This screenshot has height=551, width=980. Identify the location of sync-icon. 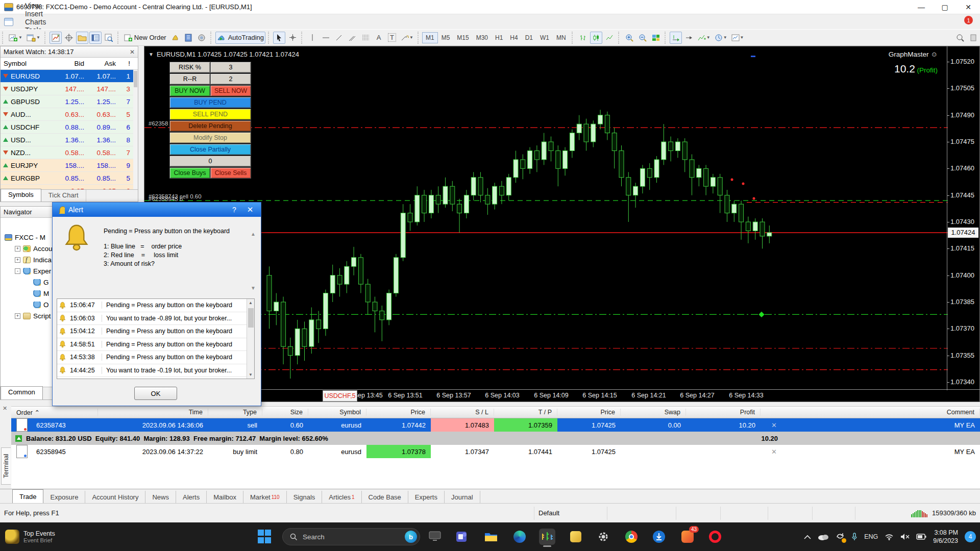
(840, 537).